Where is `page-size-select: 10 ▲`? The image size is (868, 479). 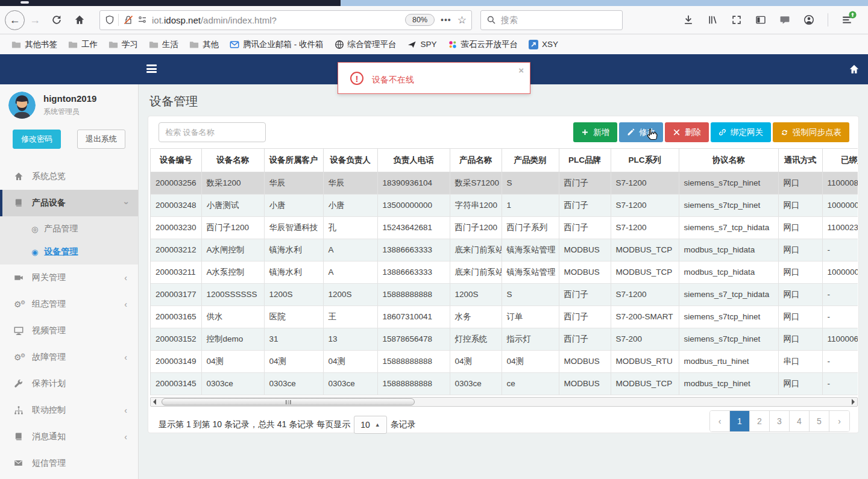 page-size-select: 10 ▲ is located at coordinates (370, 425).